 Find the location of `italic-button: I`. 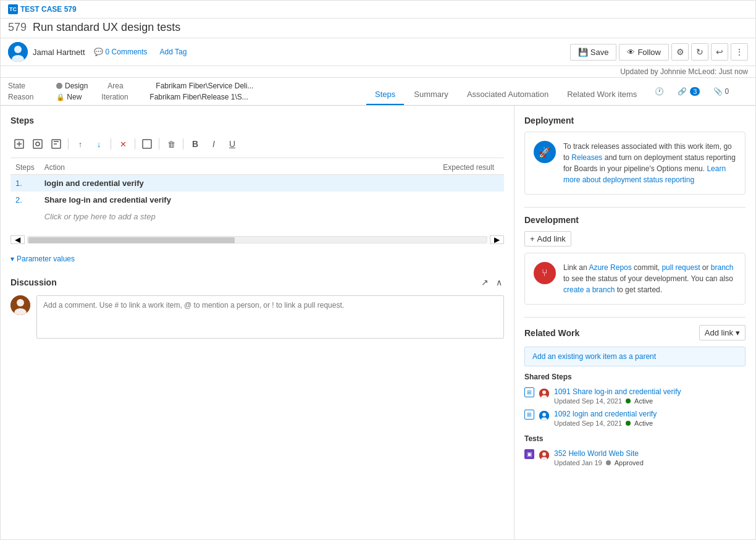

italic-button: I is located at coordinates (214, 144).